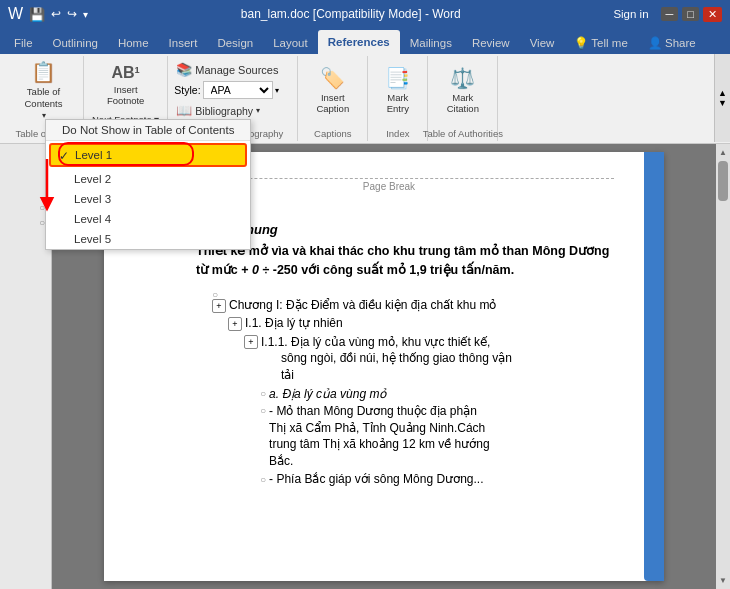 This screenshot has height=589, width=730. What do you see at coordinates (654, 366) in the screenshot?
I see `blue-sidebar` at bounding box center [654, 366].